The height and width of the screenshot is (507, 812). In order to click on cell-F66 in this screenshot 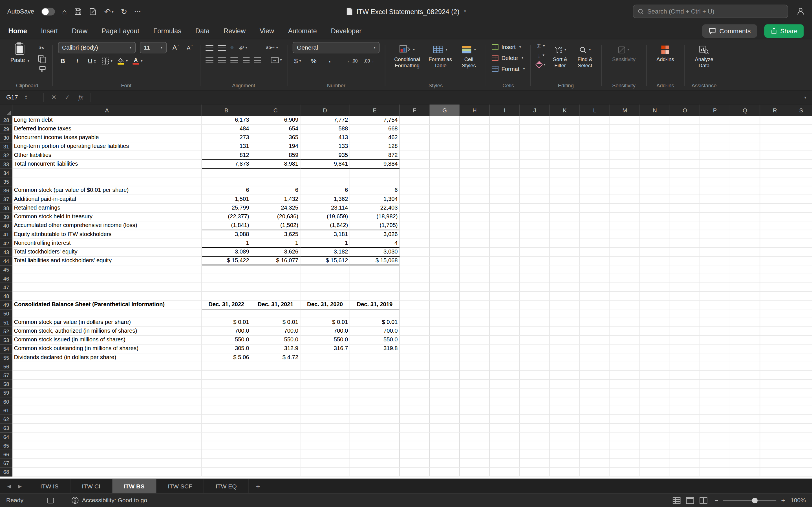, I will do `click(415, 454)`.